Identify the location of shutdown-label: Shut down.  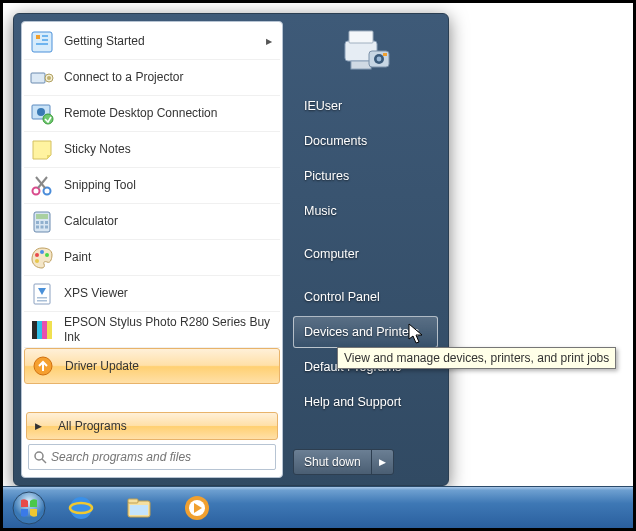
(332, 462).